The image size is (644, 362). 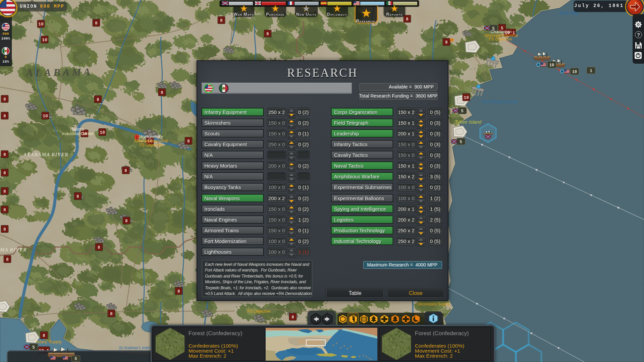 I want to click on svg-text: ALABAMA RIVER, so click(x=46, y=155).